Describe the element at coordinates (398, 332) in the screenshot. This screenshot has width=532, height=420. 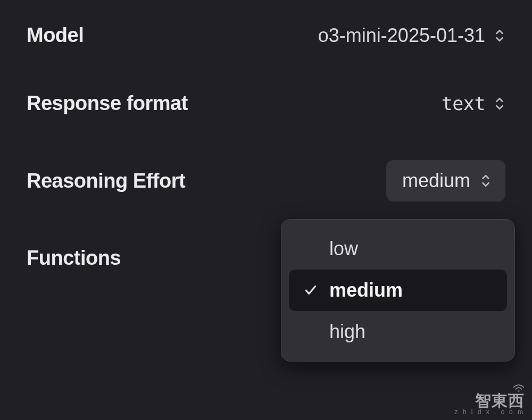
I see `reasoning-effort-option-high: high` at that location.